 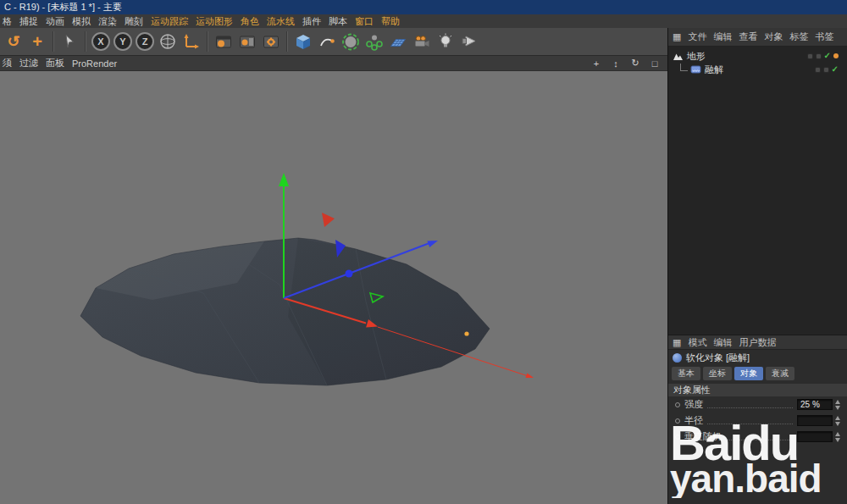 What do you see at coordinates (815, 437) in the screenshot?
I see `vertical-randomness-value-input` at bounding box center [815, 437].